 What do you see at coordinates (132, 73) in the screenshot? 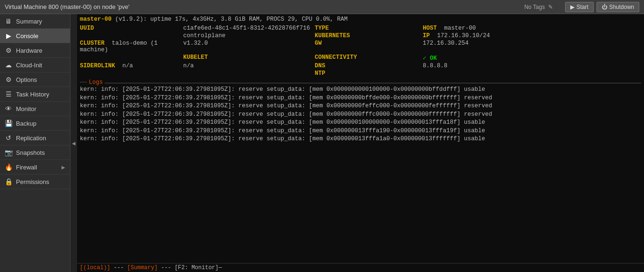
I see `blank1` at bounding box center [132, 73].